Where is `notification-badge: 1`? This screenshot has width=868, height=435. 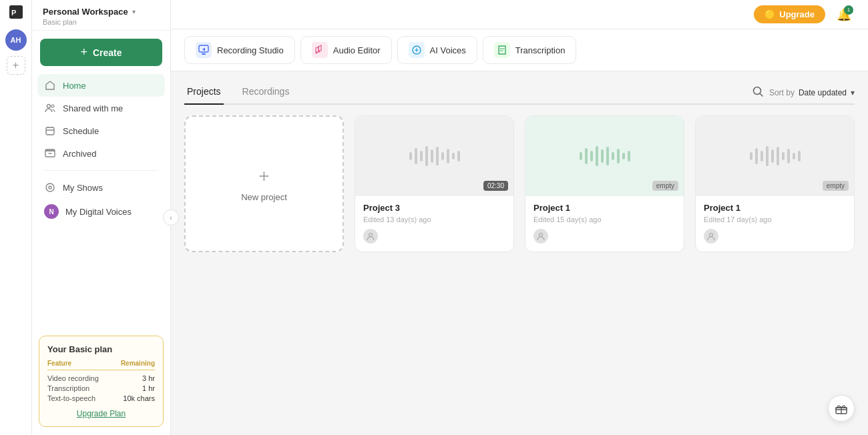 notification-badge: 1 is located at coordinates (849, 10).